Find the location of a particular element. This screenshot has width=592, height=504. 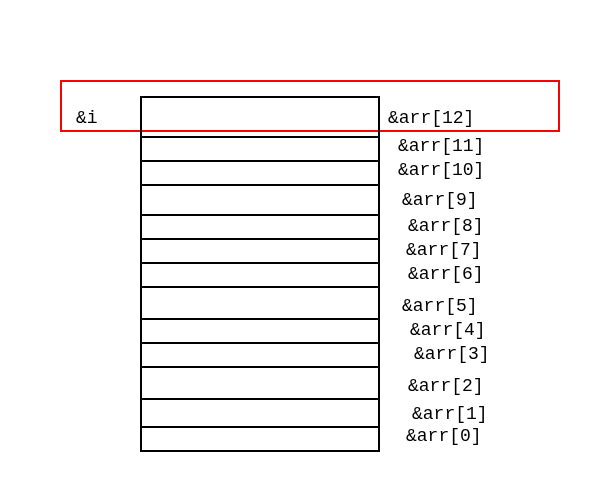

address-label: &arr[5] is located at coordinates (440, 306).